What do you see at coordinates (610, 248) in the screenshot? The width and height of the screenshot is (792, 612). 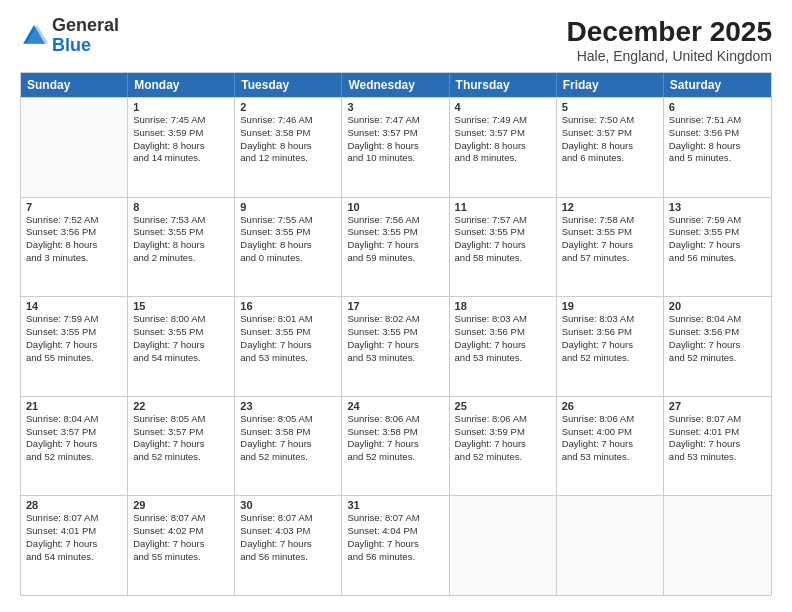 I see `calendar-day-12: 12Sunrise: 7:58 AM Sunset: 3:55 PM Dayli…` at bounding box center [610, 248].